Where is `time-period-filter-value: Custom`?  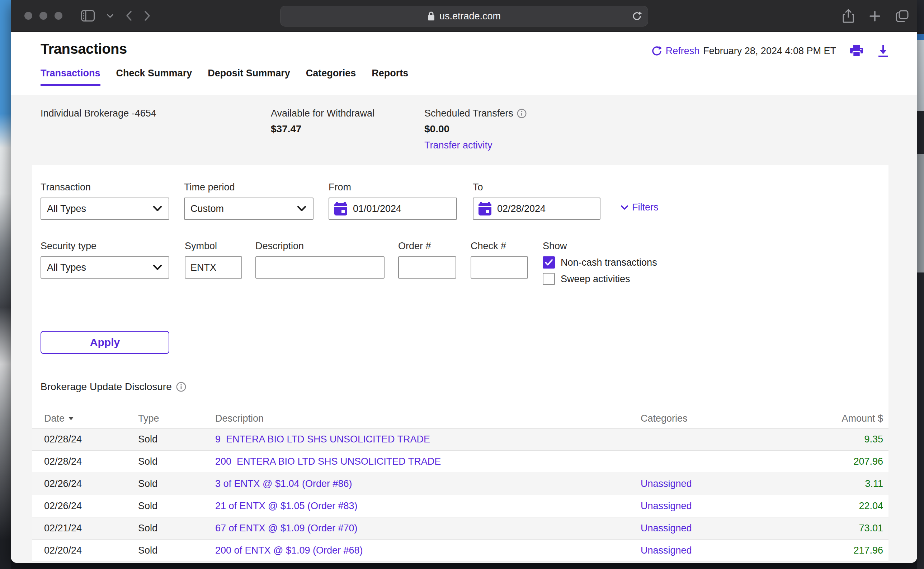
time-period-filter-value: Custom is located at coordinates (207, 209).